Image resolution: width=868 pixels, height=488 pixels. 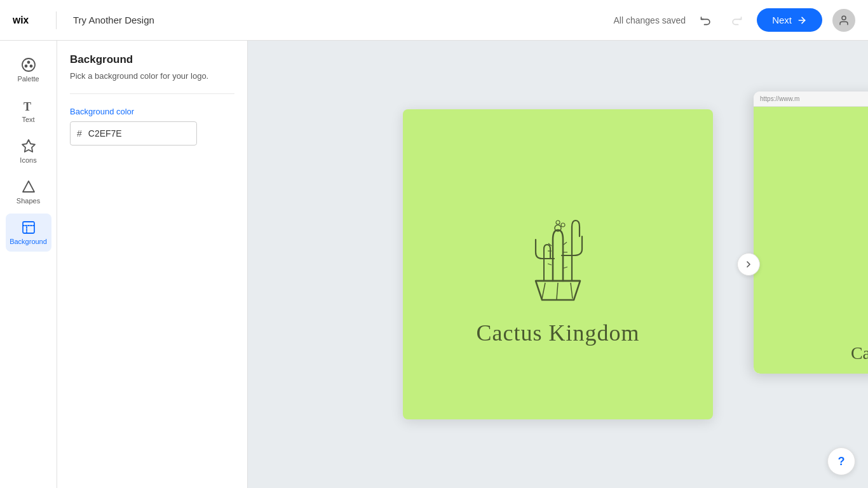 I want to click on panel-title: Background, so click(x=153, y=60).